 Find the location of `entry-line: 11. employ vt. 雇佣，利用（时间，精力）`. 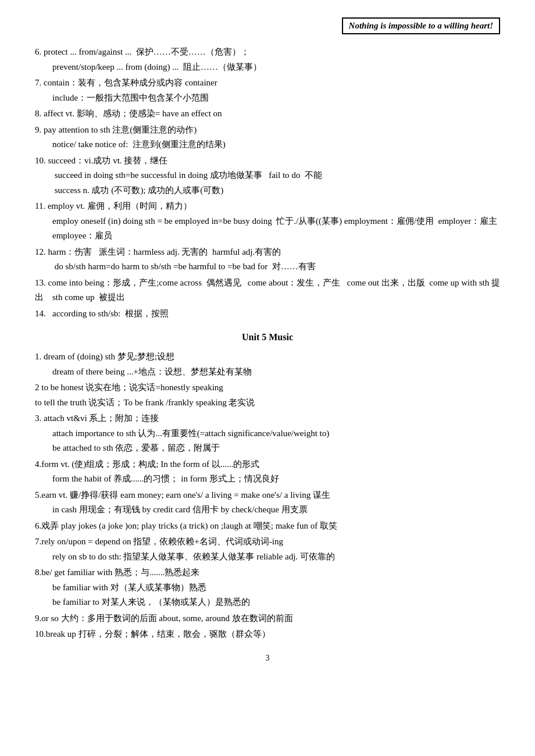

entry-line: 11. employ vt. 雇佣，利用（时间，精力） is located at coordinates (268, 206).